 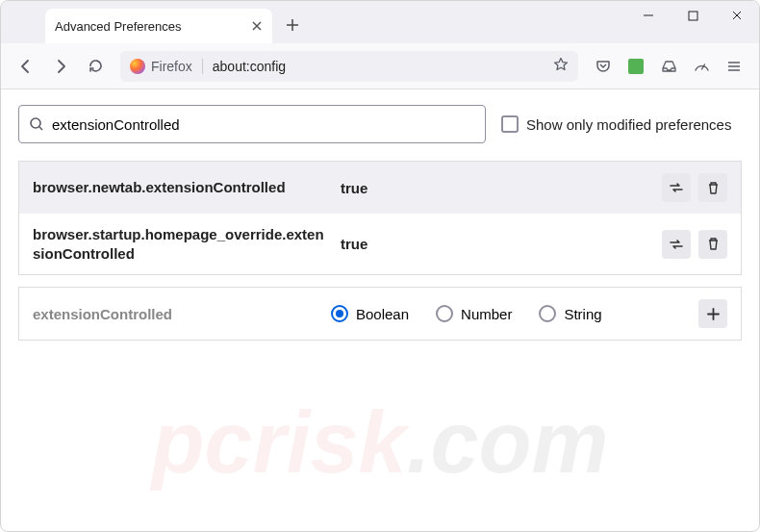 I want to click on maximize-button, so click(x=693, y=15).